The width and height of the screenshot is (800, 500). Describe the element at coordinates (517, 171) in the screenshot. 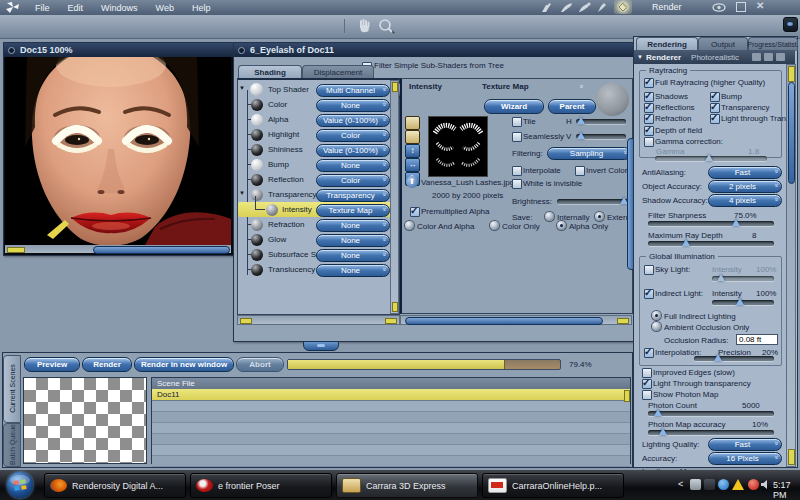

I see `interpolate-checkbox` at that location.